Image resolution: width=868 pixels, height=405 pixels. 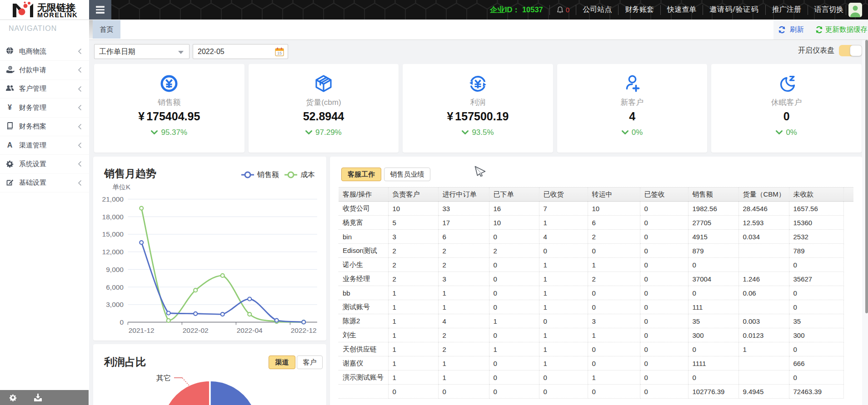 What do you see at coordinates (268, 174) in the screenshot?
I see `svg-text: 销售额` at bounding box center [268, 174].